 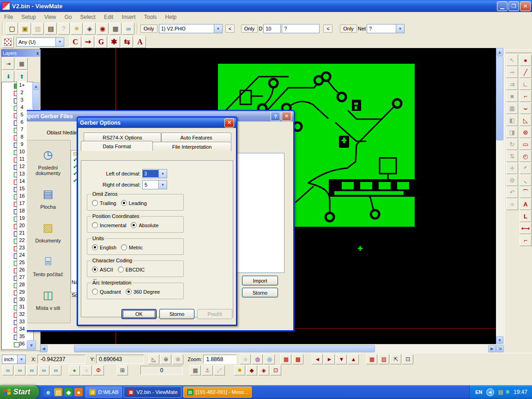 I want to click on draw-circle-tool: ⊙, so click(x=526, y=132).